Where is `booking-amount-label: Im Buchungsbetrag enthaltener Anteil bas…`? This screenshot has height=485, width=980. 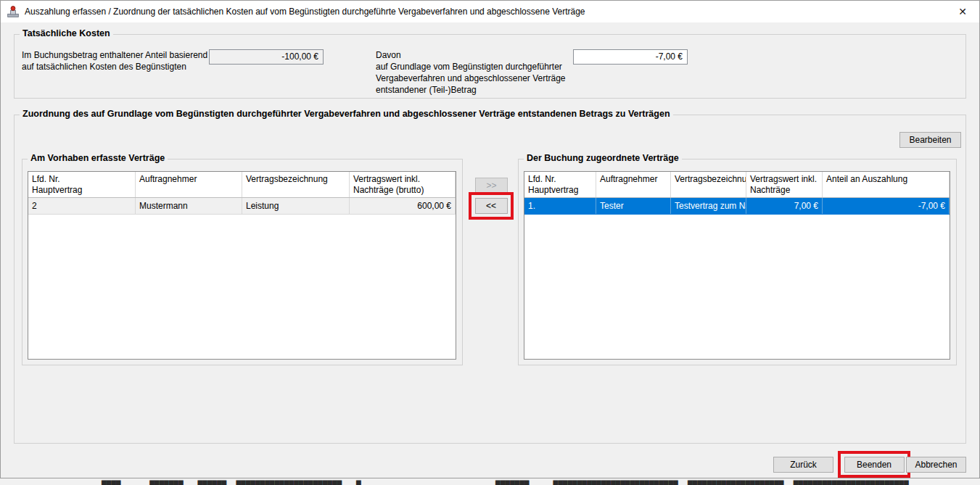 booking-amount-label: Im Buchungsbetrag enthaltener Anteil bas… is located at coordinates (115, 61).